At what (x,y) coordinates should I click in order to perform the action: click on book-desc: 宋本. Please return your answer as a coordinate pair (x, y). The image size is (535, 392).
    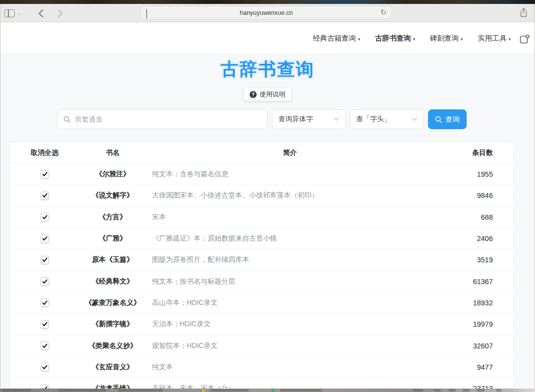
    Looking at the image, I should click on (290, 217).